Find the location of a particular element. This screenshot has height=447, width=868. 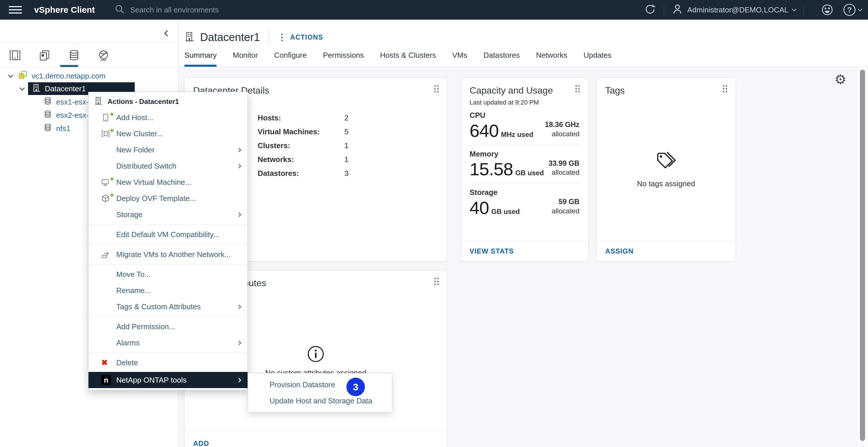

delete-icon: ✖ is located at coordinates (108, 363).